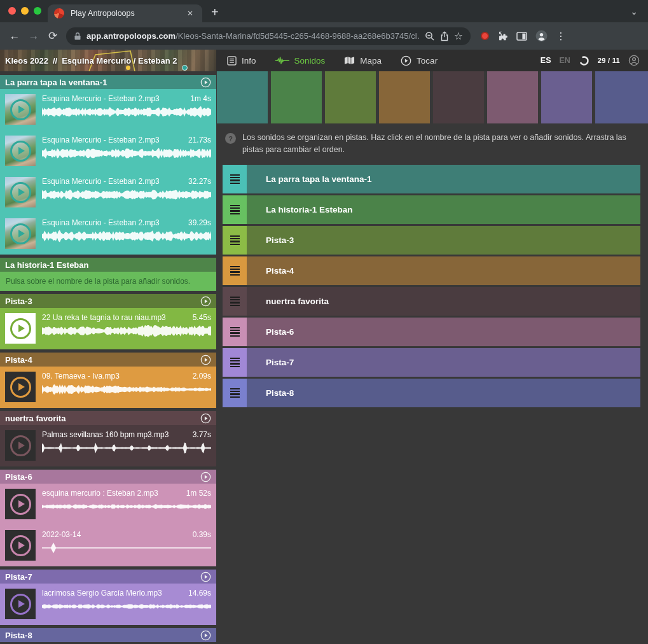 The image size is (648, 644). Describe the element at coordinates (521, 36) in the screenshot. I see `side-panel-icon` at that location.